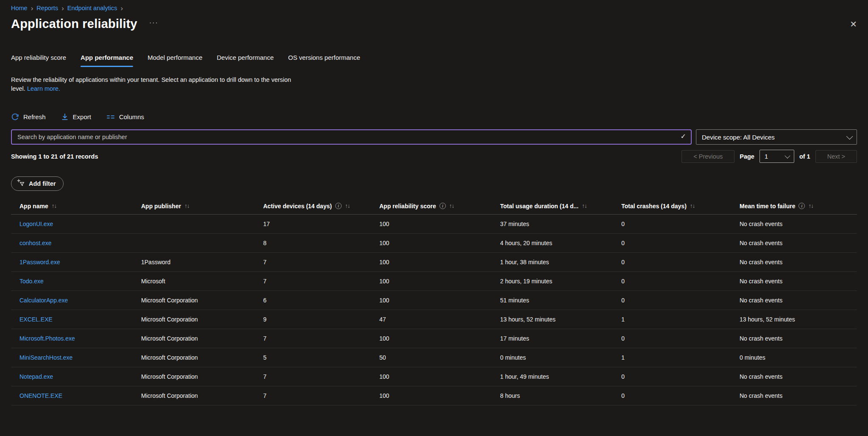  Describe the element at coordinates (202, 281) in the screenshot. I see `app-publisher-cell: Microsoft` at that location.